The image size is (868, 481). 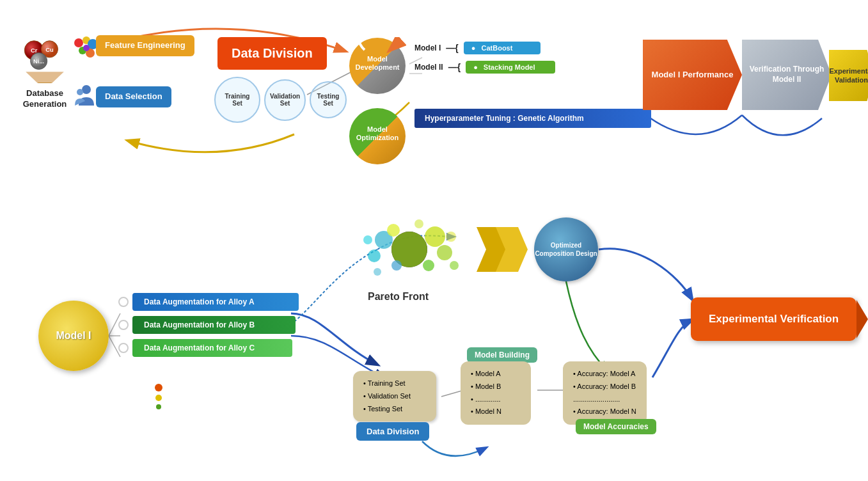 What do you see at coordinates (787, 74) in the screenshot?
I see `verif-label: Verification Through Model II` at bounding box center [787, 74].